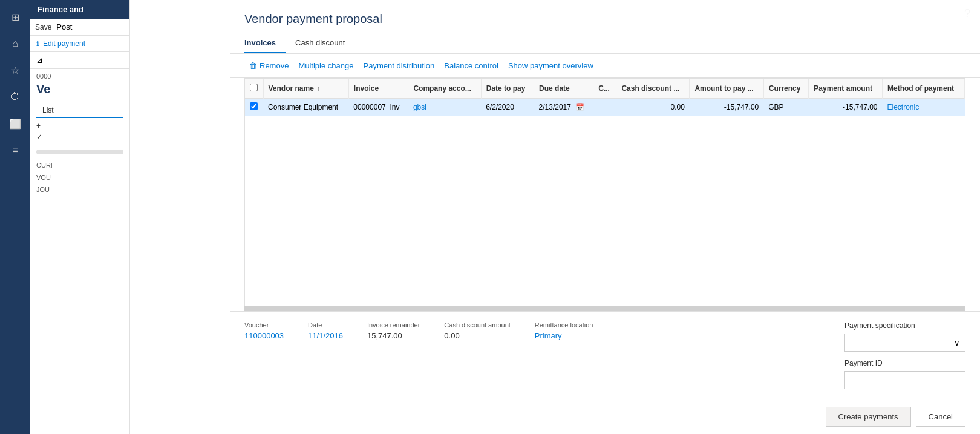  What do you see at coordinates (564, 88) in the screenshot?
I see `col-due-date: Due date` at bounding box center [564, 88].